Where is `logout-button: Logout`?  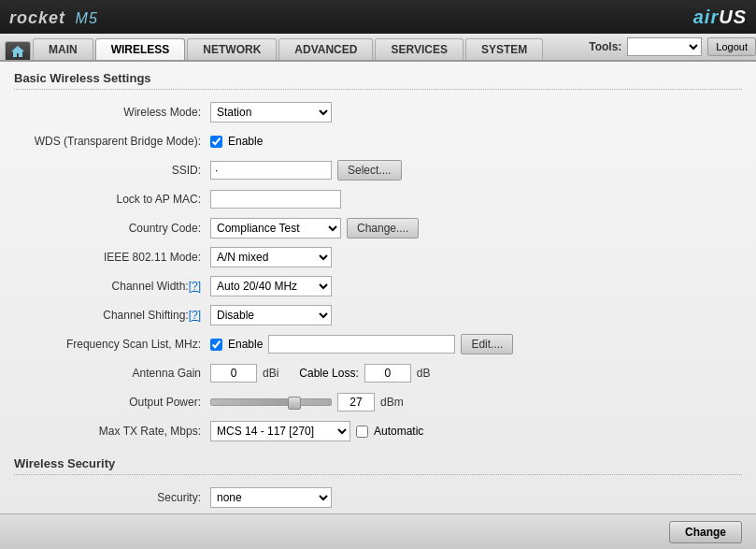
logout-button: Logout is located at coordinates (732, 47).